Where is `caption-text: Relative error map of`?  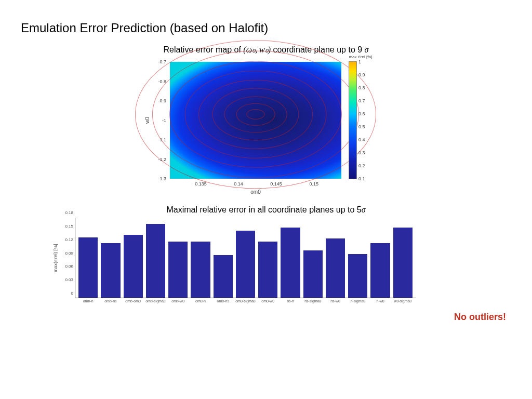
caption-text: Relative error map of is located at coordinates (204, 50).